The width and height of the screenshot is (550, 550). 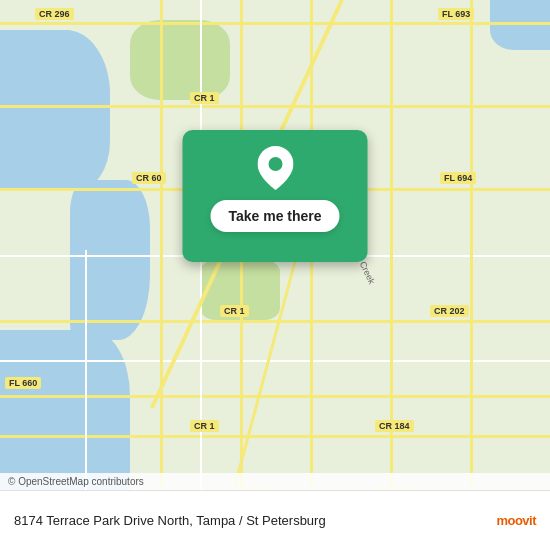 What do you see at coordinates (275, 254) in the screenshot?
I see `card-tail` at bounding box center [275, 254].